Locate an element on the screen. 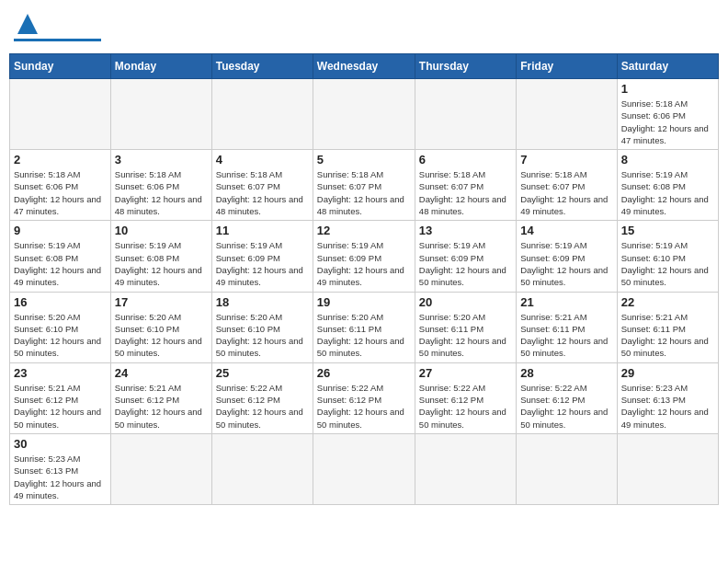  day-number: 8 is located at coordinates (667, 160).